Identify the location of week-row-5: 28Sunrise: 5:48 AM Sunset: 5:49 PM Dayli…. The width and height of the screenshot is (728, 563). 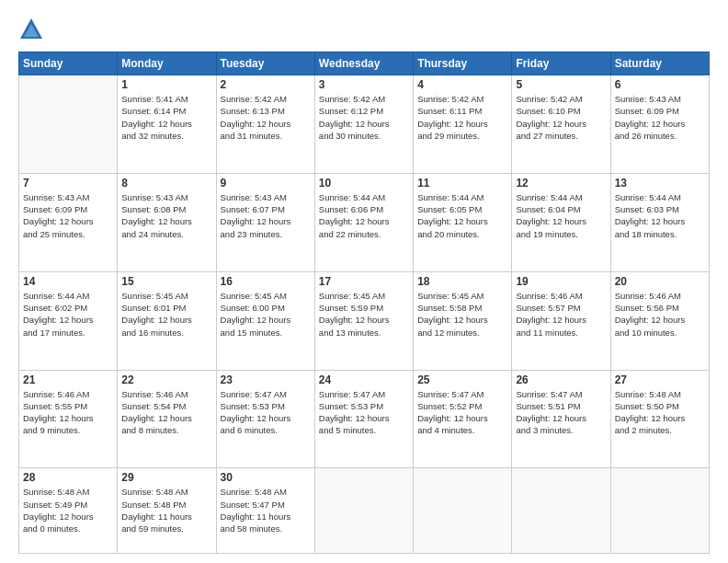
(364, 511).